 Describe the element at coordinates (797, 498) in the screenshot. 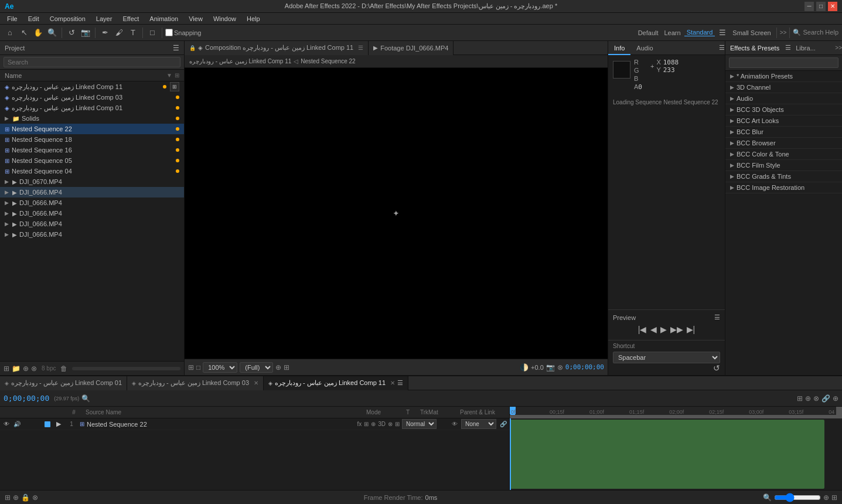

I see `tl-zoom-slider` at that location.